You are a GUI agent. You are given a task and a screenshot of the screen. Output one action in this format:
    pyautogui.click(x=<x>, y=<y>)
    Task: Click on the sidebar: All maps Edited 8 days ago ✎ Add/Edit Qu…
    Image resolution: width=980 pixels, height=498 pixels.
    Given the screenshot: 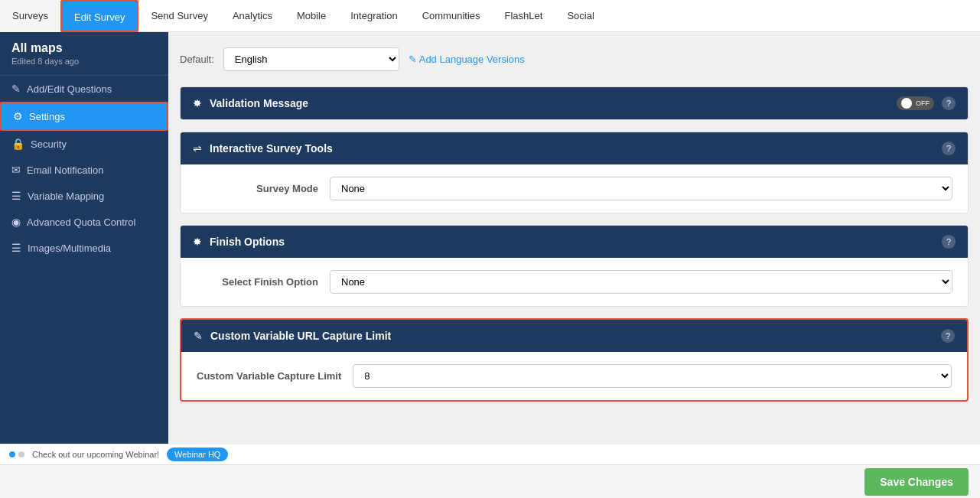 What is the action you would take?
    pyautogui.click(x=84, y=238)
    